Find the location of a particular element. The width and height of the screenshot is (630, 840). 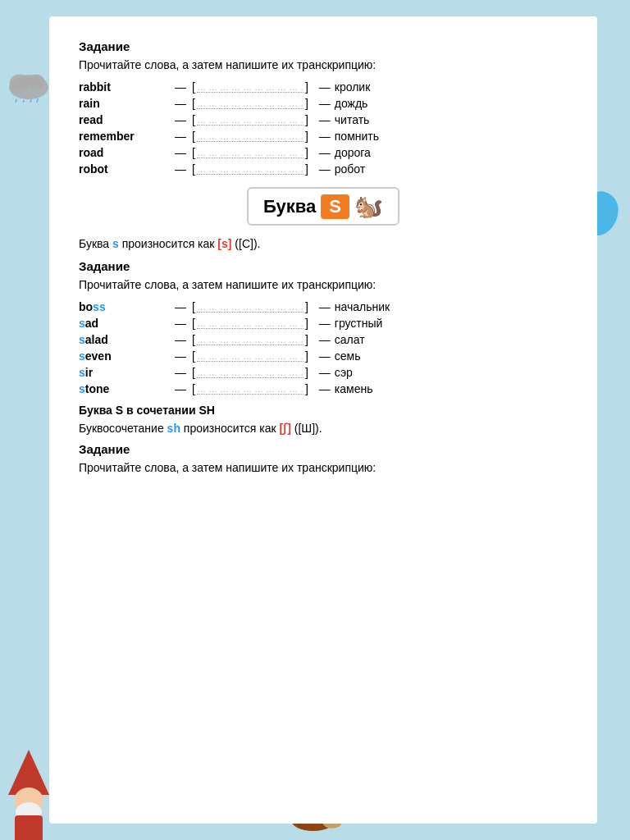

table-row: read — [ ………………………… ] — читать is located at coordinates (323, 120).